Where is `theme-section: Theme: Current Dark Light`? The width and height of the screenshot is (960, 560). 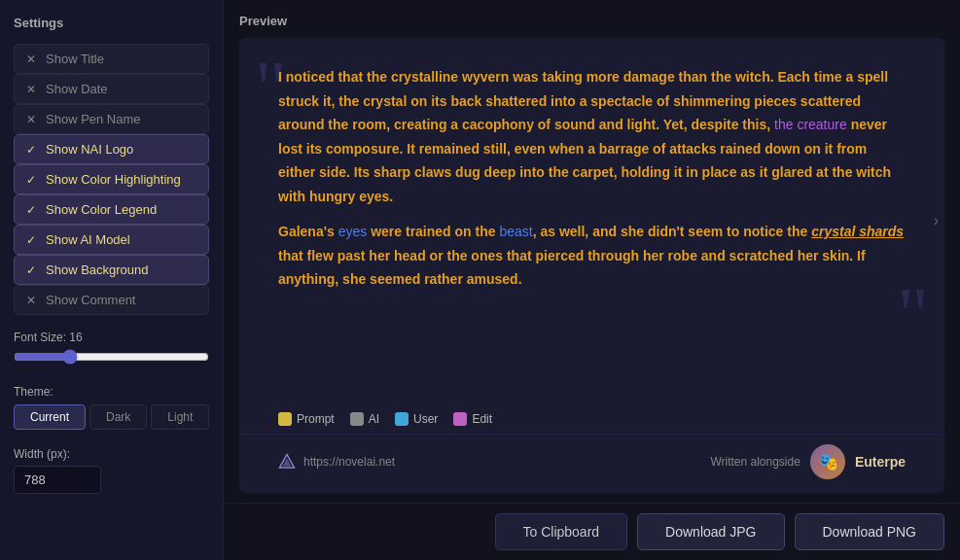
theme-section: Theme: Current Dark Light is located at coordinates (111, 407).